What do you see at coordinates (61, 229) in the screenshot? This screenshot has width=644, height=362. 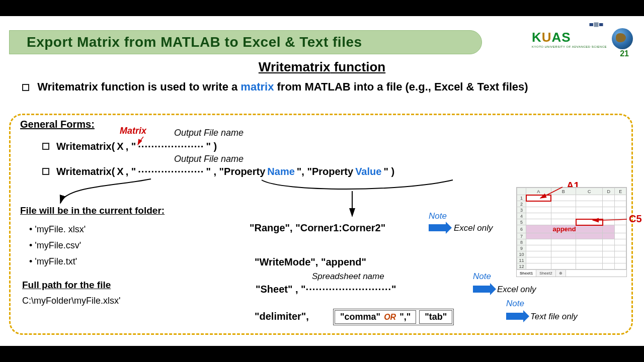 I see `list-item: 'myFile. xlsx'` at bounding box center [61, 229].